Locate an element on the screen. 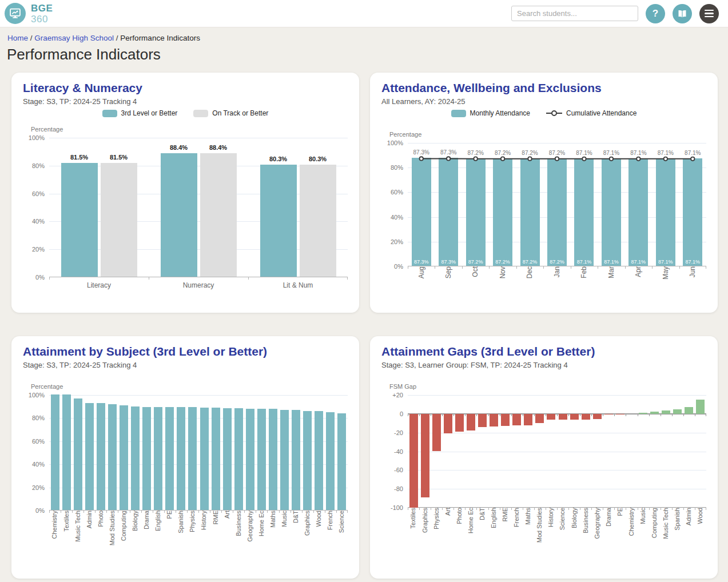  plot-area is located at coordinates (198, 453).